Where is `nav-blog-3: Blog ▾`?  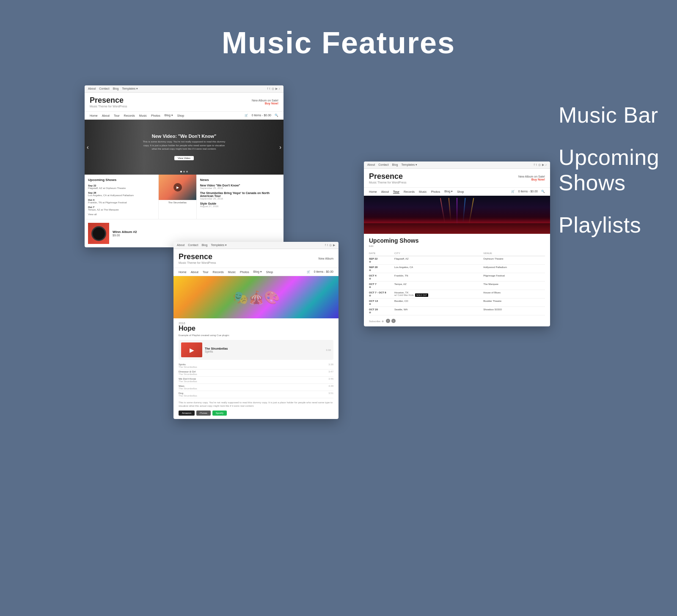
nav-blog-3: Blog ▾ is located at coordinates (449, 192).